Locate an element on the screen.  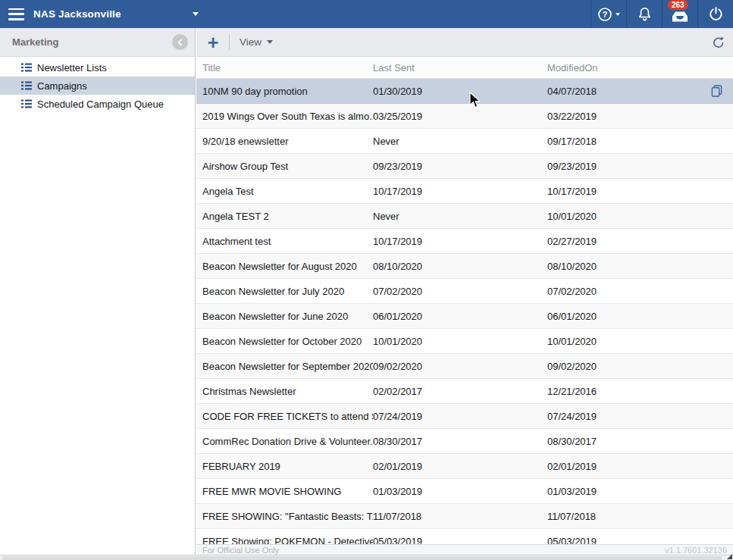
row-title: 9/20/18 enewsletter is located at coordinates (288, 141).